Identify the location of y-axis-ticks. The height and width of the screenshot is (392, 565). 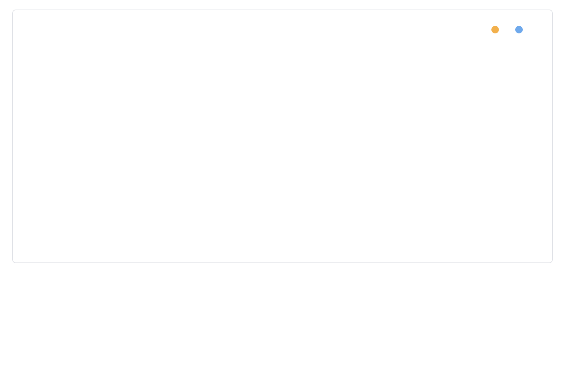
(29, 130).